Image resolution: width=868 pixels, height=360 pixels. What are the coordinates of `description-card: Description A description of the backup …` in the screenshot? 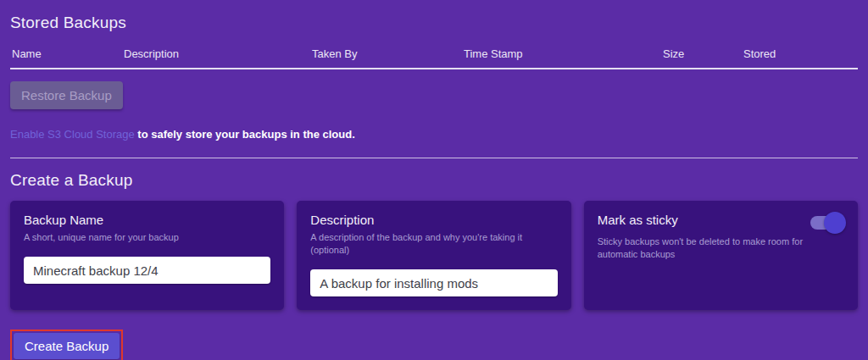 It's located at (434, 256).